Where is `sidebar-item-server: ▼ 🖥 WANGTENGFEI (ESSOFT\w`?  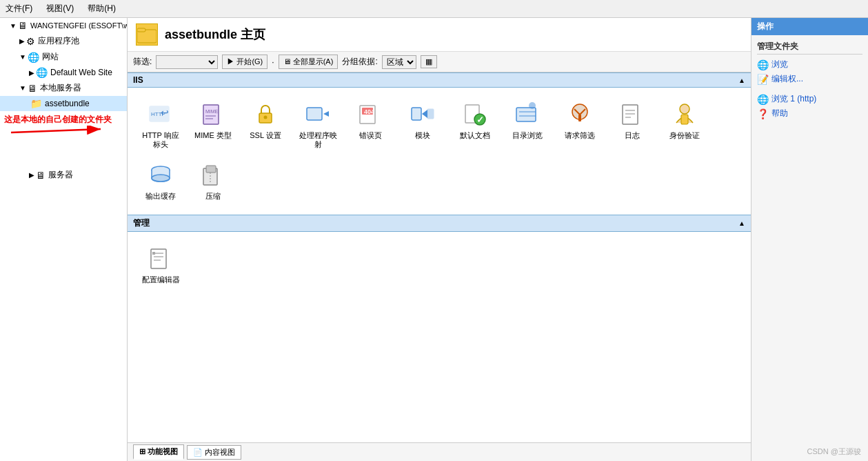
sidebar-item-server: ▼ 🖥 WANGTENGFEI (ESSOFT\w is located at coordinates (63, 26).